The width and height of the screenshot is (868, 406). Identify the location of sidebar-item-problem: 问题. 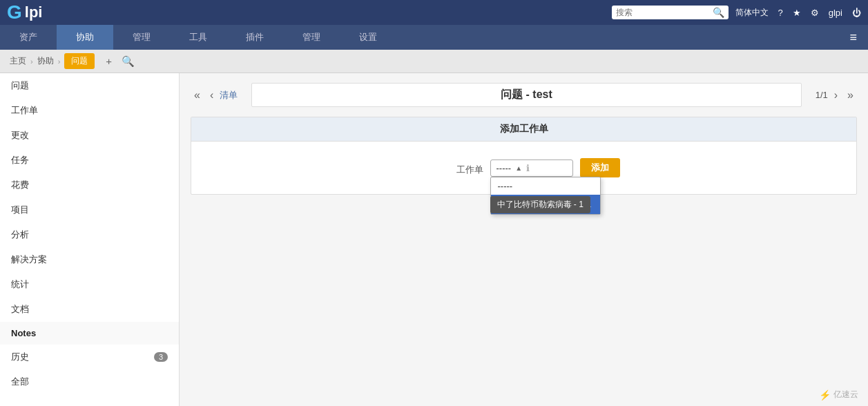
(90, 86).